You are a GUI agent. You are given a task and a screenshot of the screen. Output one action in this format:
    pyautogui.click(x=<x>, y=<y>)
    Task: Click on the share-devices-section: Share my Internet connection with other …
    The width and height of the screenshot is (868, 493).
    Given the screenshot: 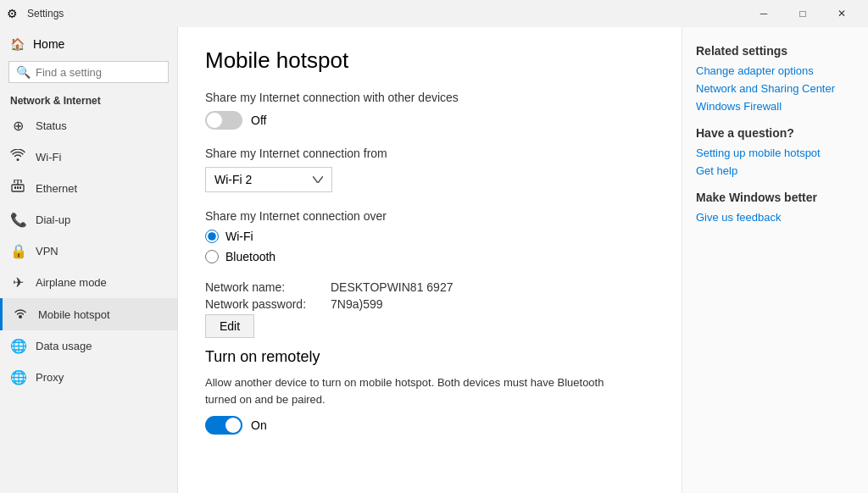 What is the action you would take?
    pyautogui.click(x=430, y=110)
    